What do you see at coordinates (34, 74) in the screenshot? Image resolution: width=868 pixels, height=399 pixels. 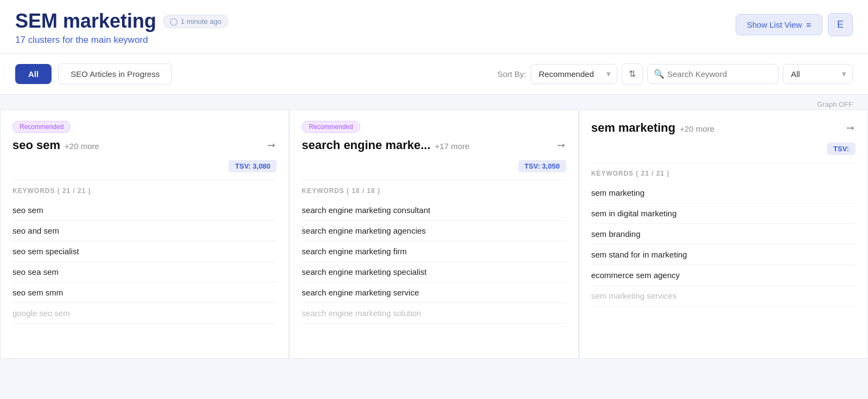 I see `tab-all-button: All` at bounding box center [34, 74].